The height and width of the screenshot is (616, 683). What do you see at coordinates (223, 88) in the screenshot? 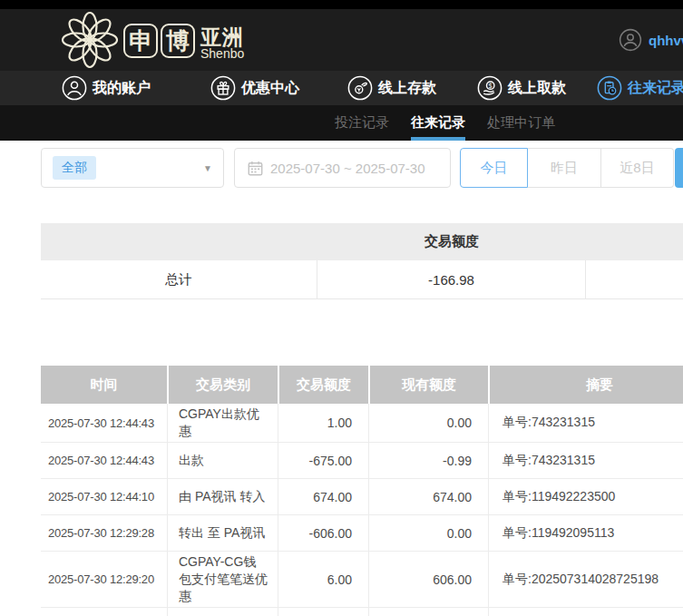
I see `gift-icon` at bounding box center [223, 88].